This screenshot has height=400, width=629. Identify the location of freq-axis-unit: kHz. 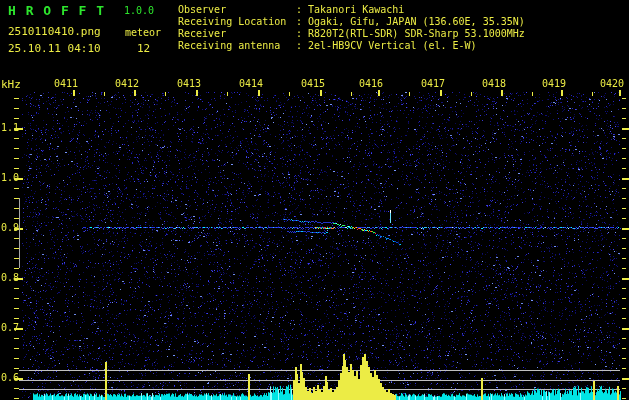
(11, 84).